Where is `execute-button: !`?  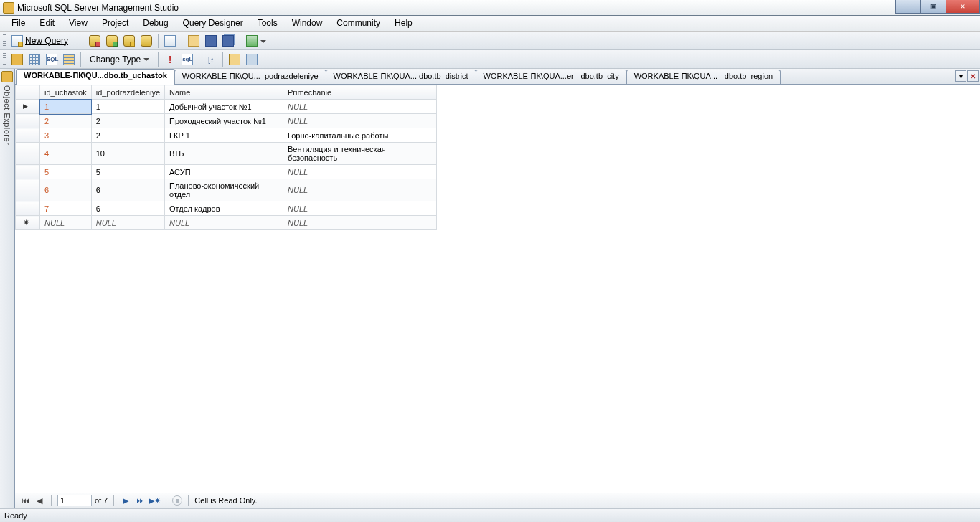 execute-button: ! is located at coordinates (170, 60).